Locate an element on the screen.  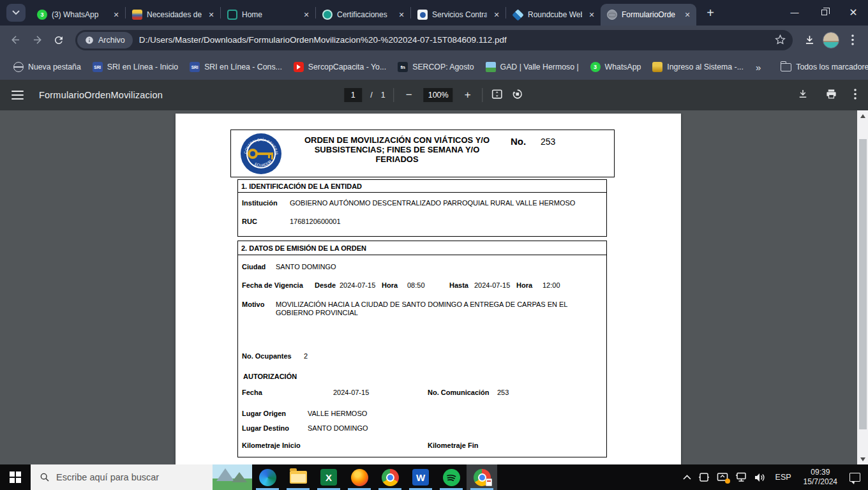
taskbar-search-input is located at coordinates (120, 477).